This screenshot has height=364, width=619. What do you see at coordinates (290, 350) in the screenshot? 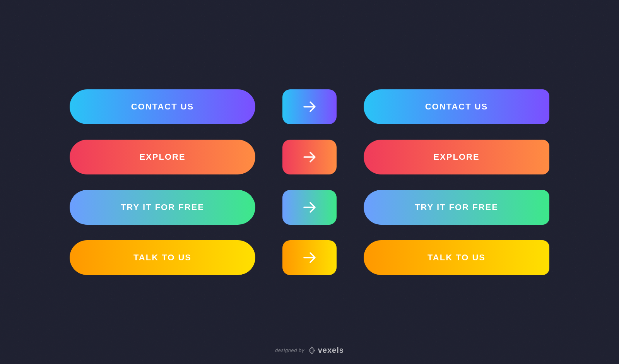
I see `designed-by-text: designed by` at bounding box center [290, 350].